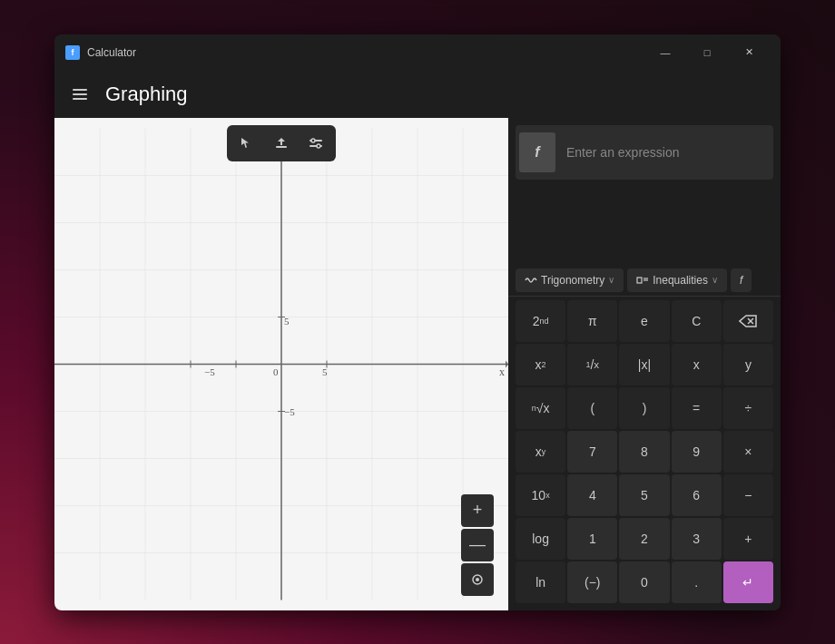 The height and width of the screenshot is (644, 835). Describe the element at coordinates (748, 452) in the screenshot. I see `multiply-key: ×` at that location.